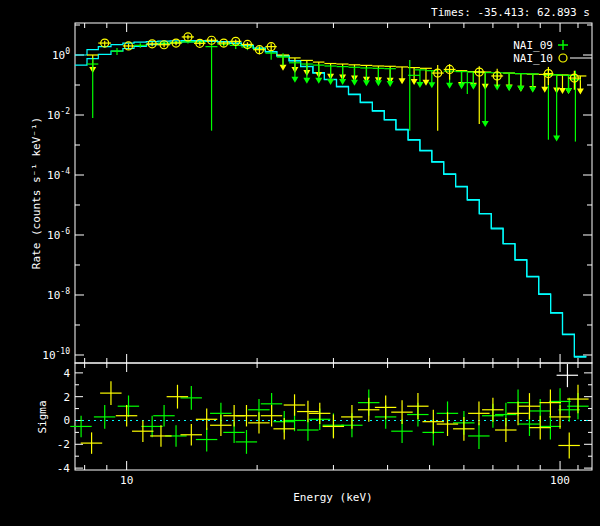 The width and height of the screenshot is (600, 526). What do you see at coordinates (66, 374) in the screenshot?
I see `sigma-tick-label: 4` at bounding box center [66, 374].